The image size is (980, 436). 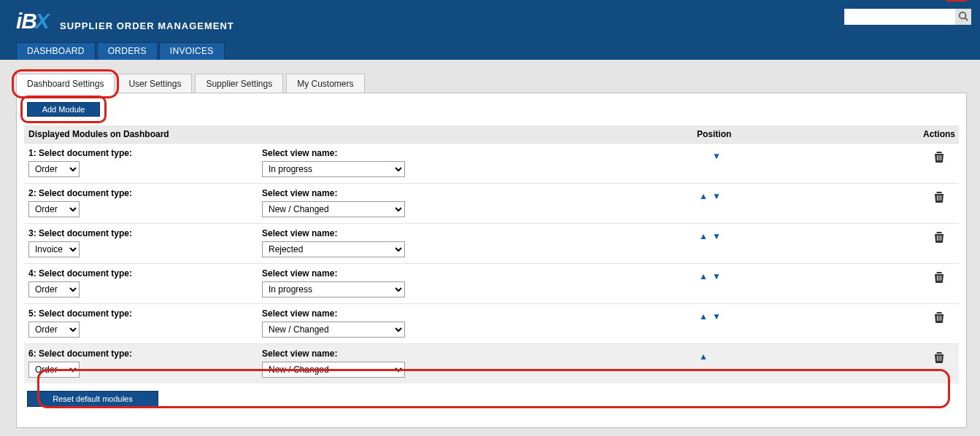 What do you see at coordinates (908, 17) in the screenshot?
I see `global-search` at bounding box center [908, 17].